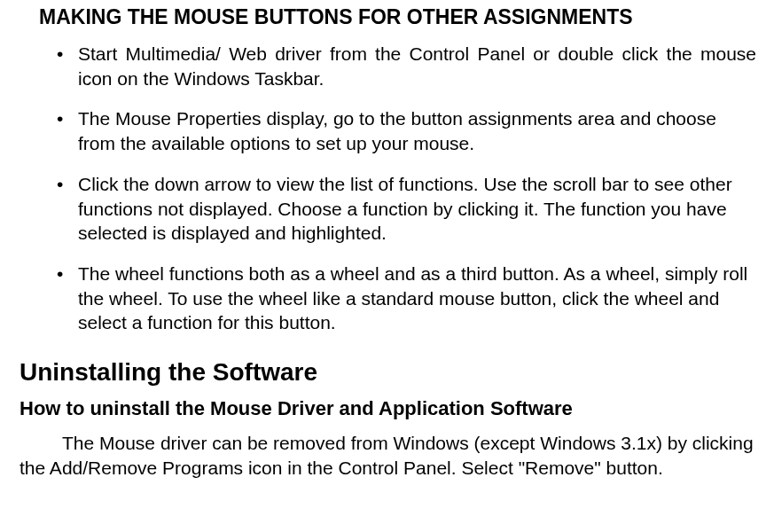 The width and height of the screenshot is (774, 532). Describe the element at coordinates (404, 209) in the screenshot. I see `list-item: Click the down arrow to view the list of…` at that location.